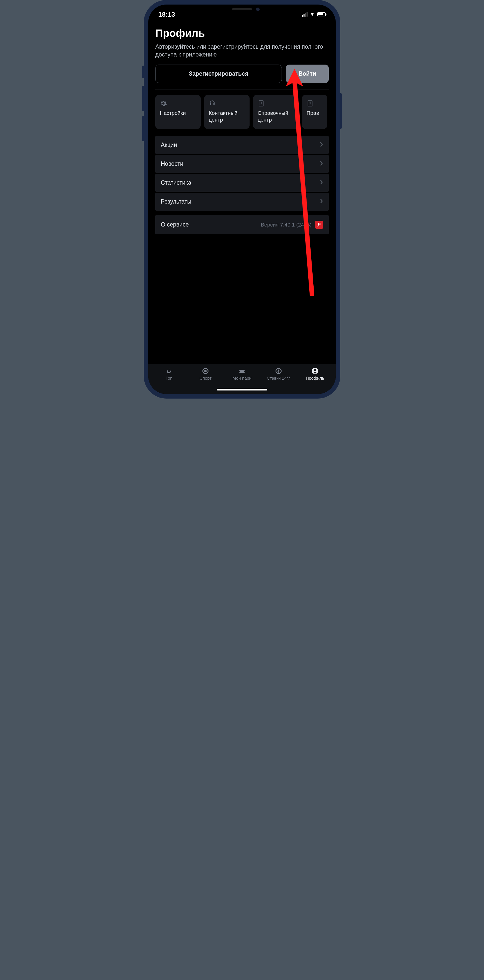 The height and width of the screenshot is (980, 484). I want to click on tab-label: Топ, so click(169, 378).